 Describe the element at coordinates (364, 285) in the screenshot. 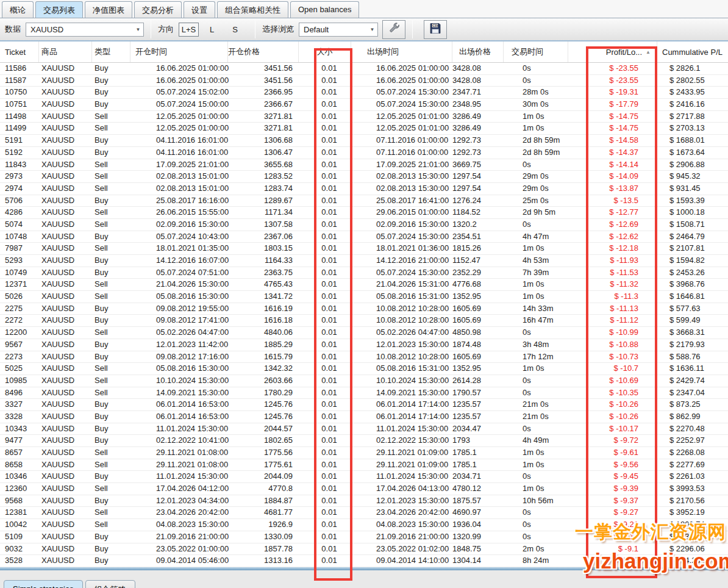

I see `table-row: 12371XAUUSDSell21.04.2026 15:30:004765.4…` at that location.